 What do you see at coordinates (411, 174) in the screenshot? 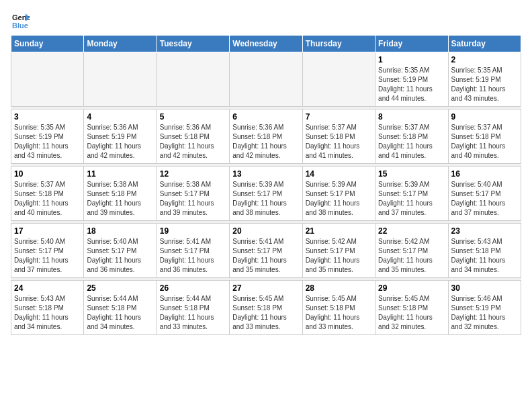
I see `day-number: 15` at bounding box center [411, 174].